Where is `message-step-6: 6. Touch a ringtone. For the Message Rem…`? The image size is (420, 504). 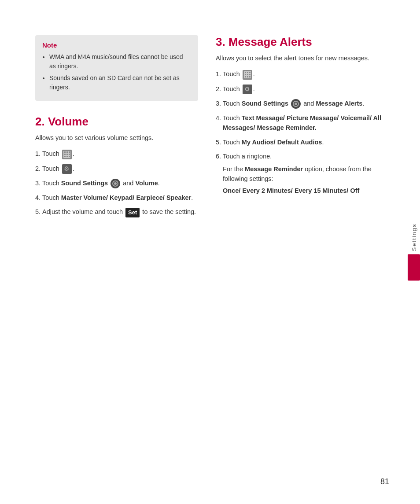
message-step-6: 6. Touch a ringtone. For the Message Rem… is located at coordinates (304, 173).